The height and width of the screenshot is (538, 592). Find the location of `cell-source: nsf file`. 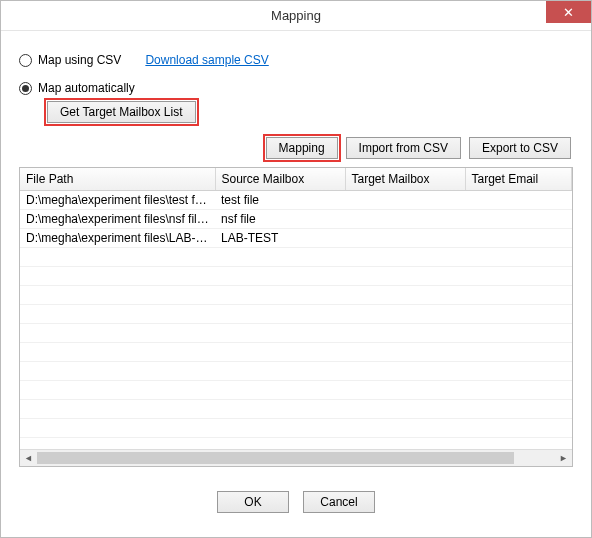

cell-source: nsf file is located at coordinates (280, 220).